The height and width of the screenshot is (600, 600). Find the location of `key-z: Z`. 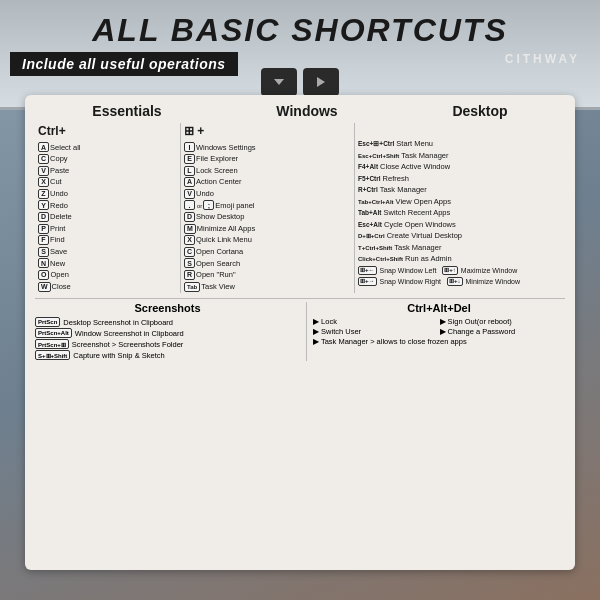

key-z: Z is located at coordinates (44, 194).